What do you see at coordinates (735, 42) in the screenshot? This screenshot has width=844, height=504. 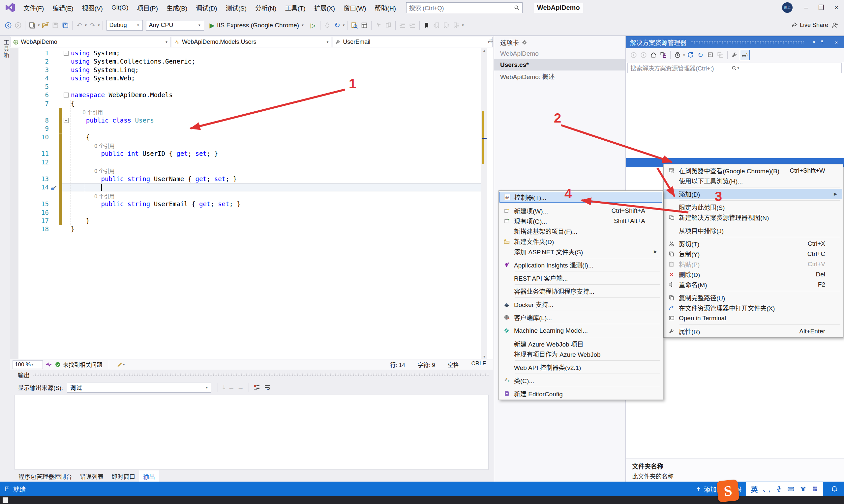 I see `solution-explorer-title-bar: 解决方案资源管理器 ▾ ×` at bounding box center [735, 42].